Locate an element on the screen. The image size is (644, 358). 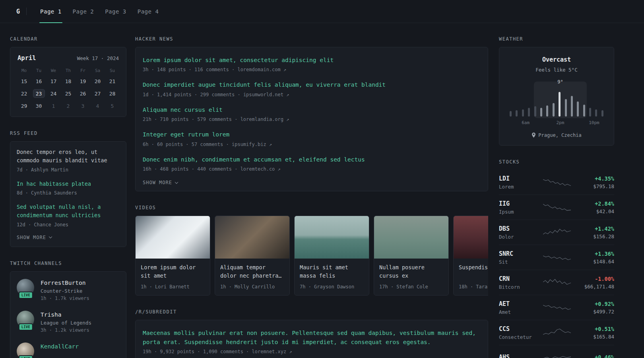
tab-page-4: Page 4 is located at coordinates (148, 11).